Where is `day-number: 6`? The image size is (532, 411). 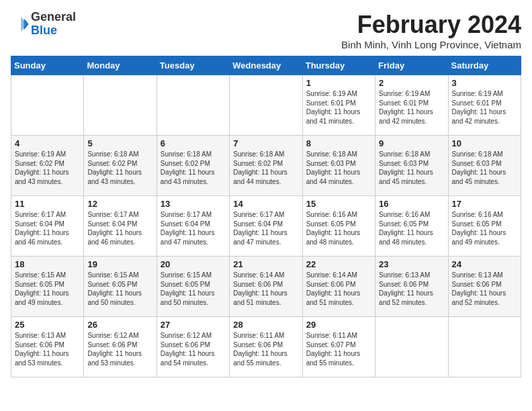 day-number: 6 is located at coordinates (193, 144).